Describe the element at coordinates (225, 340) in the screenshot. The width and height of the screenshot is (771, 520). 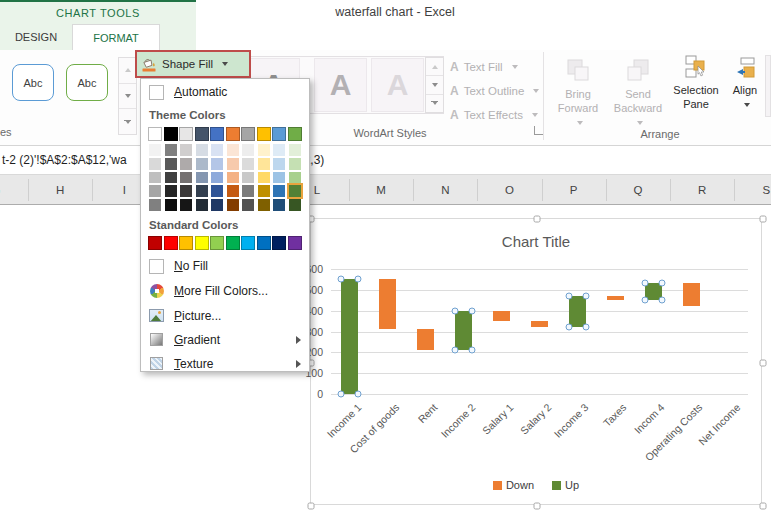
I see `menu-item-gradient: Gradient` at that location.